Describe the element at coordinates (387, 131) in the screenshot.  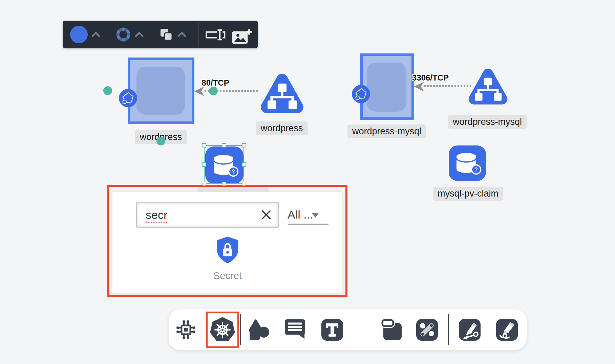
I see `deployment-wordpress-mysql-label: wordpress-mysql` at that location.